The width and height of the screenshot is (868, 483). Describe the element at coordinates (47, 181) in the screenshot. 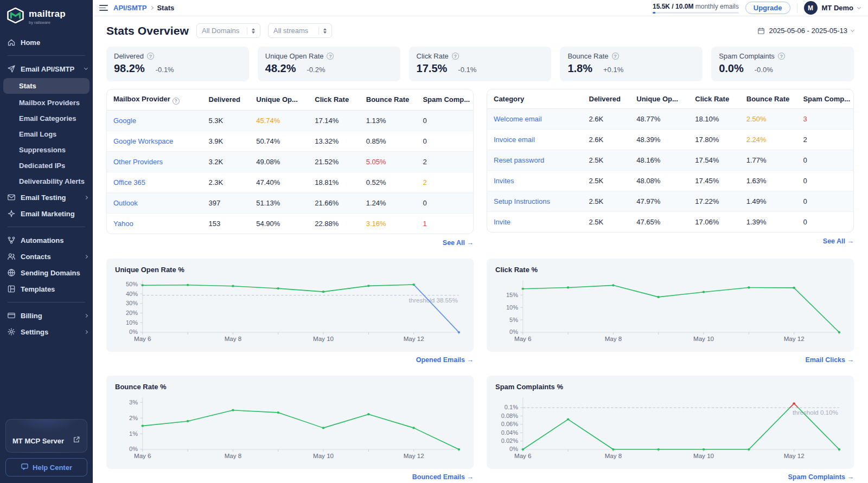

I see `sidebar-item-deliverability-alerts: Deliverability Alerts` at that location.